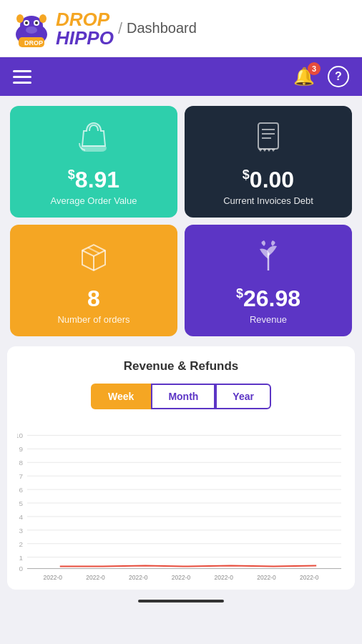 This screenshot has width=362, height=644. What do you see at coordinates (94, 280) in the screenshot?
I see `stat-card-orders: 8 Number of orders` at bounding box center [94, 280].